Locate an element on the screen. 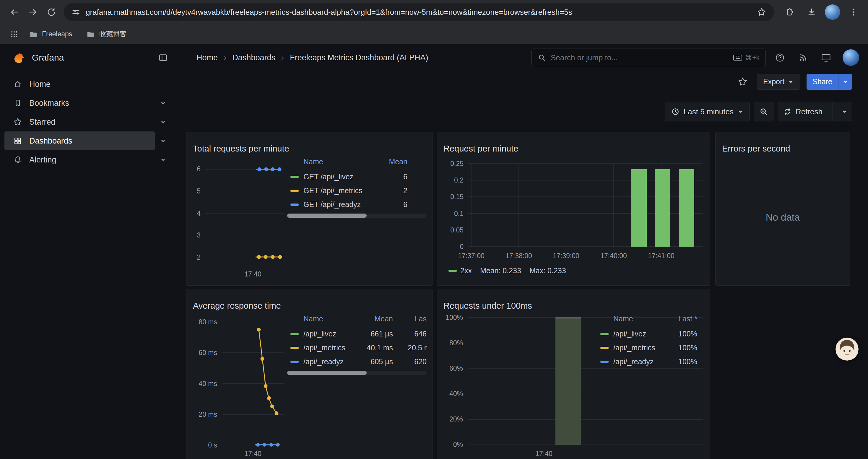 The image size is (868, 459). legend-series-name: 2xx is located at coordinates (466, 271).